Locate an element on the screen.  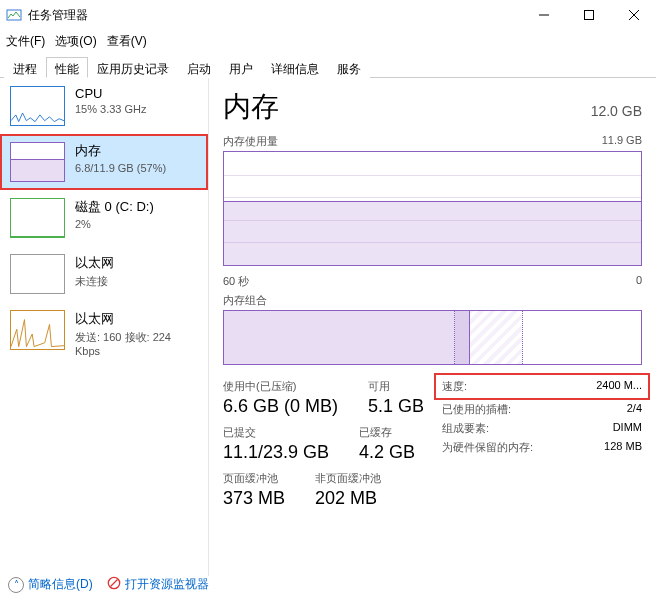
sidebar-cpu-sub: 15% 3.33 GHz is located at coordinates (111, 109).